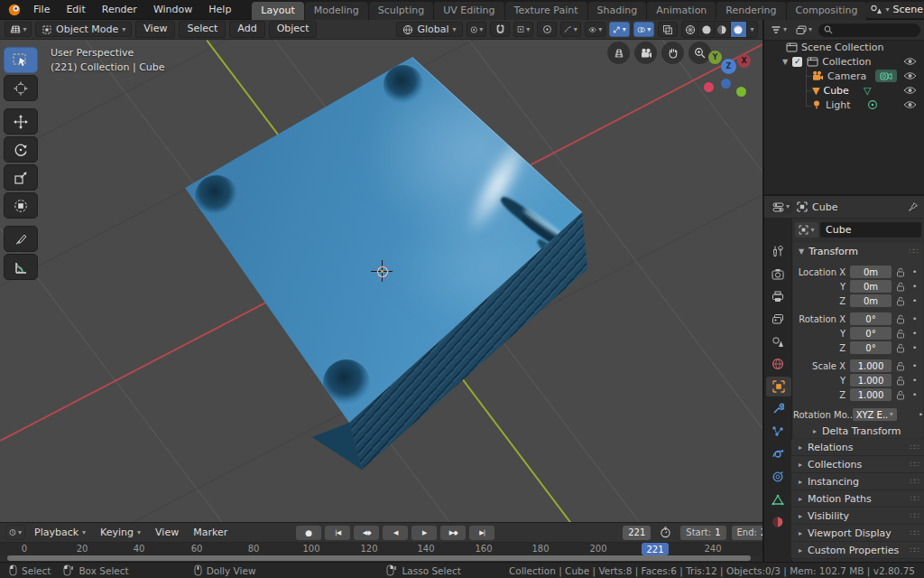 This screenshot has width=924, height=578. What do you see at coordinates (596, 29) in the screenshot?
I see `object-visibility-dropdown: ▾` at bounding box center [596, 29].